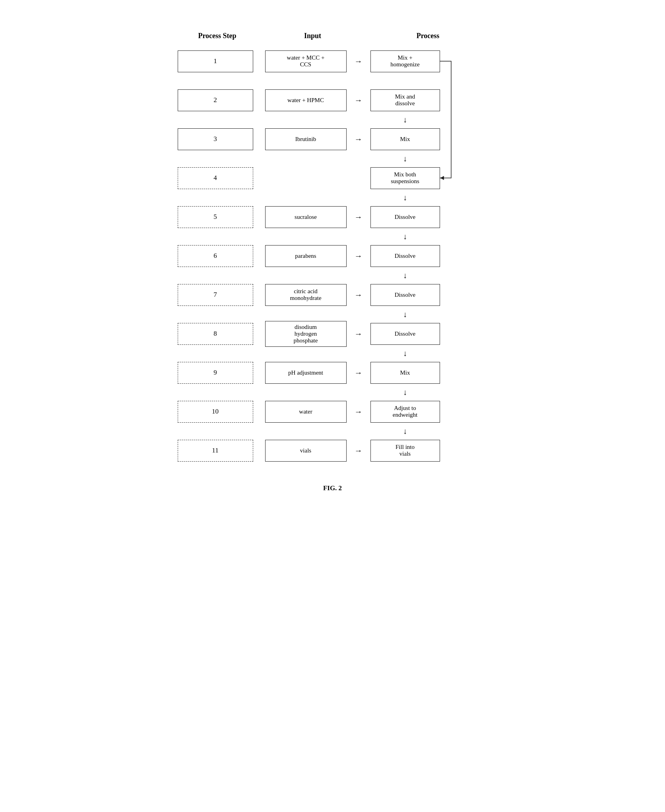 This screenshot has width=665, height=812. I want to click on down-arrow-after-8: ↓, so click(333, 353).